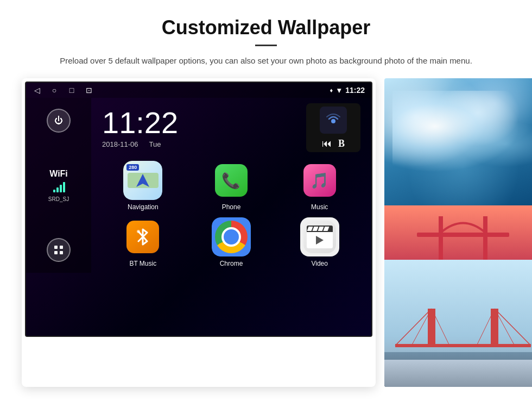 The image size is (532, 407). Describe the element at coordinates (355, 90) in the screenshot. I see `status-time: 11:22` at that location.